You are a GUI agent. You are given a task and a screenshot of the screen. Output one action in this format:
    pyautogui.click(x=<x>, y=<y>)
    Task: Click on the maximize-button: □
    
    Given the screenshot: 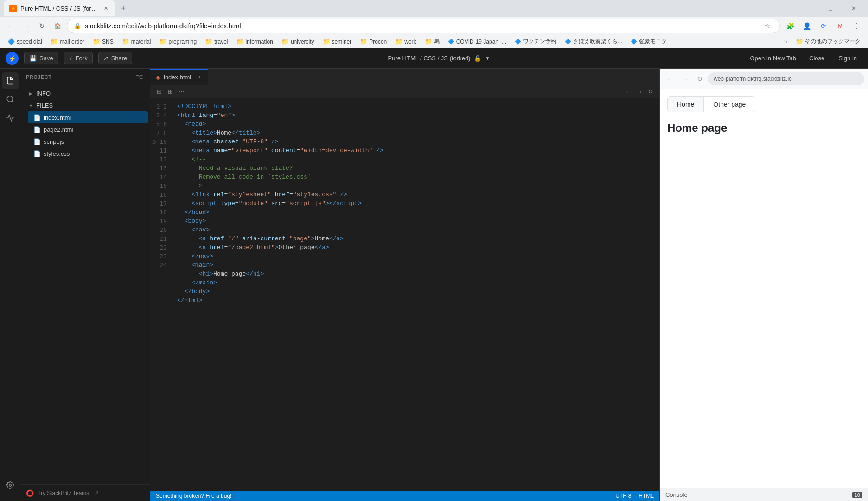 What is the action you would take?
    pyautogui.click(x=830, y=8)
    